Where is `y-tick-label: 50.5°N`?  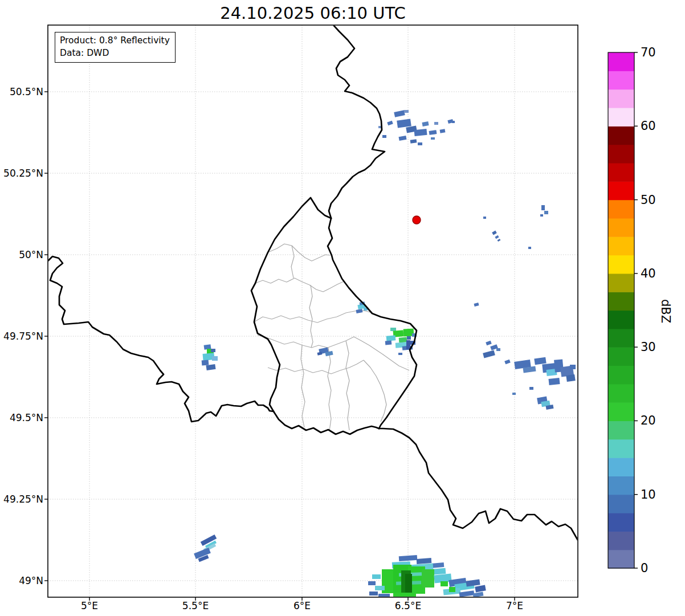 y-tick-label: 50.5°N is located at coordinates (22, 92).